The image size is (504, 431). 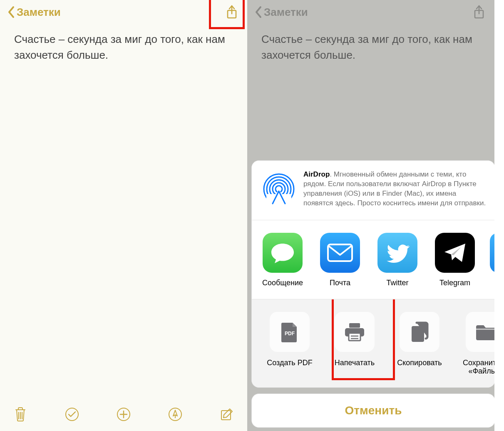 What do you see at coordinates (355, 363) in the screenshot?
I see `action-label: Напечатать` at bounding box center [355, 363].